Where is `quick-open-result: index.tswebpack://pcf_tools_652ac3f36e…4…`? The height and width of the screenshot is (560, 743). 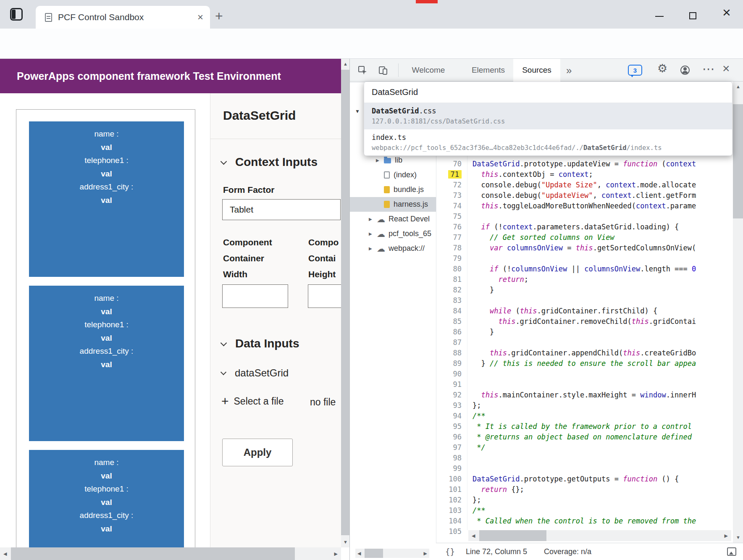 quick-open-result: index.tswebpack://pcf_tools_652ac3f36e…4… is located at coordinates (548, 143).